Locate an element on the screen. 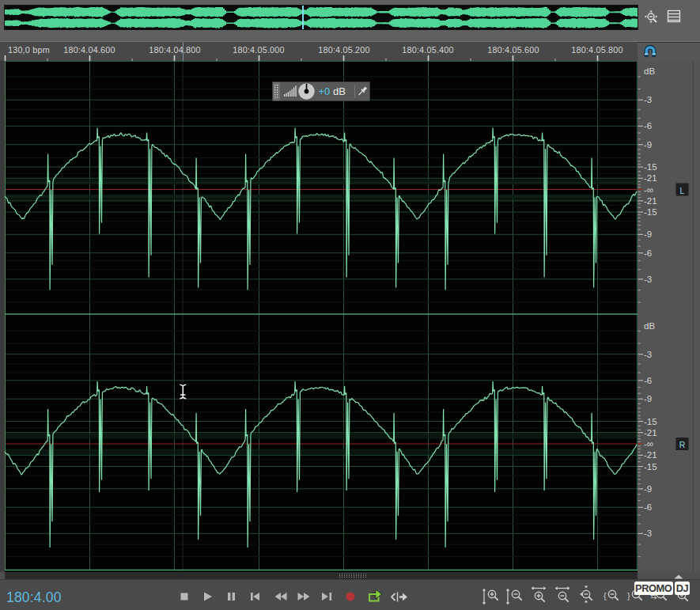  svg-text: +0 is located at coordinates (324, 92).